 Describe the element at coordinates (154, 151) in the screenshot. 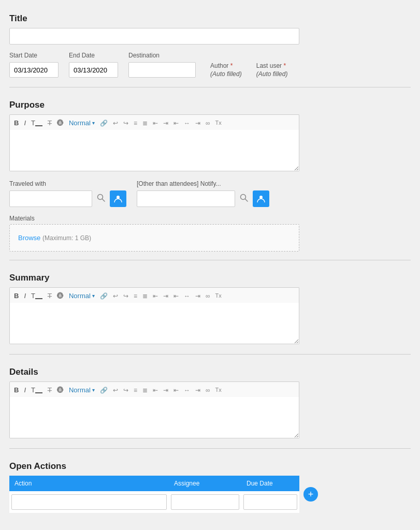

I see `purpose-textarea` at that location.